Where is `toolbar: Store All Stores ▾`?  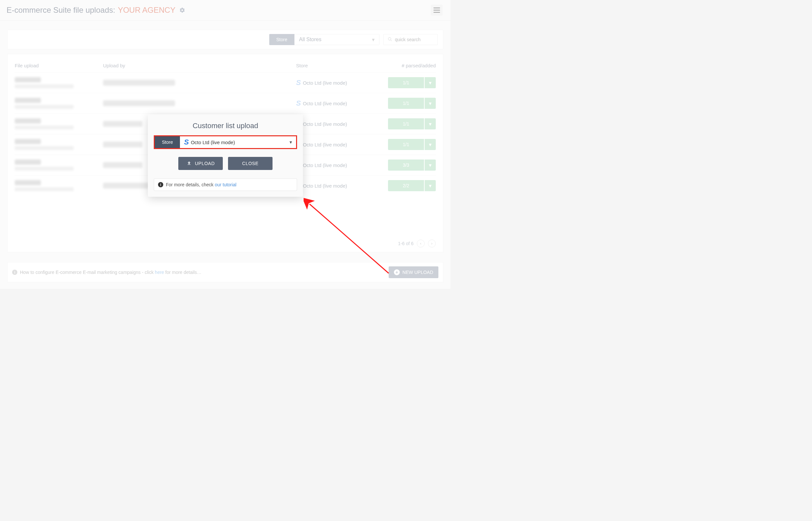 toolbar: Store All Stores ▾ is located at coordinates (225, 40).